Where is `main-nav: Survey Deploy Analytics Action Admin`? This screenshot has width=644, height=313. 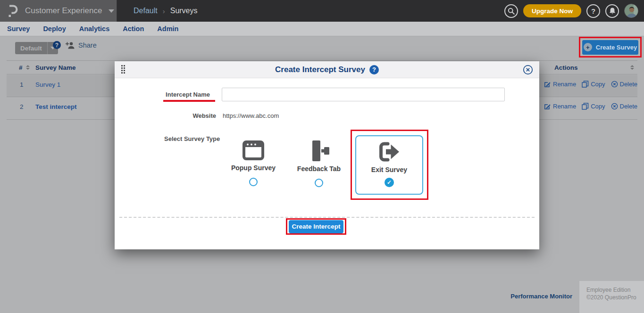
main-nav: Survey Deploy Analytics Action Admin is located at coordinates (322, 29).